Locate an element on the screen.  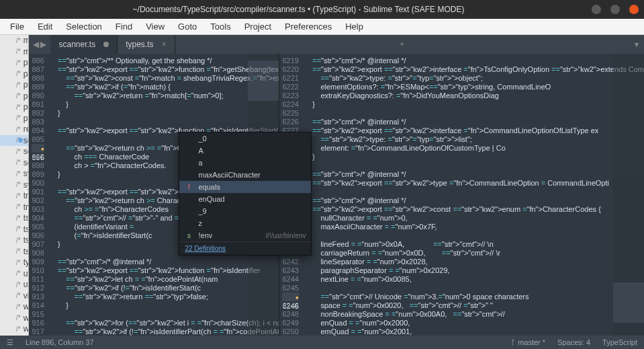
autocomplete-item: A is located at coordinates (245, 151).